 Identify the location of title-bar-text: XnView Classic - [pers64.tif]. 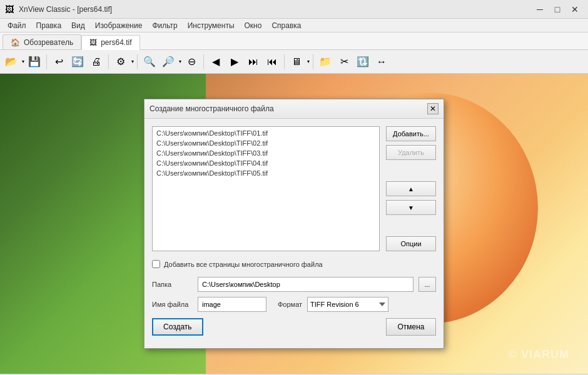
(275, 9).